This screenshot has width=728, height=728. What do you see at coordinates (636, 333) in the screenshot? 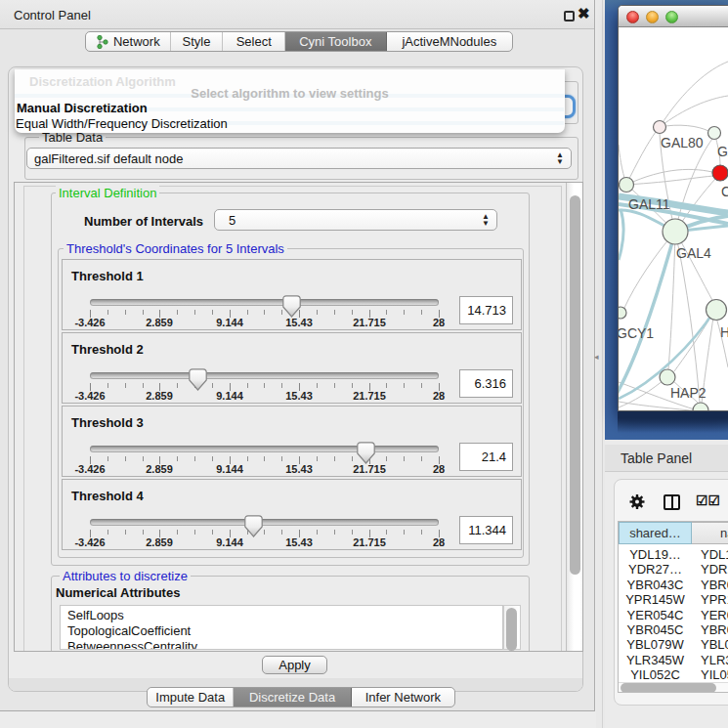
I see `svg-text: GCY1` at bounding box center [636, 333].